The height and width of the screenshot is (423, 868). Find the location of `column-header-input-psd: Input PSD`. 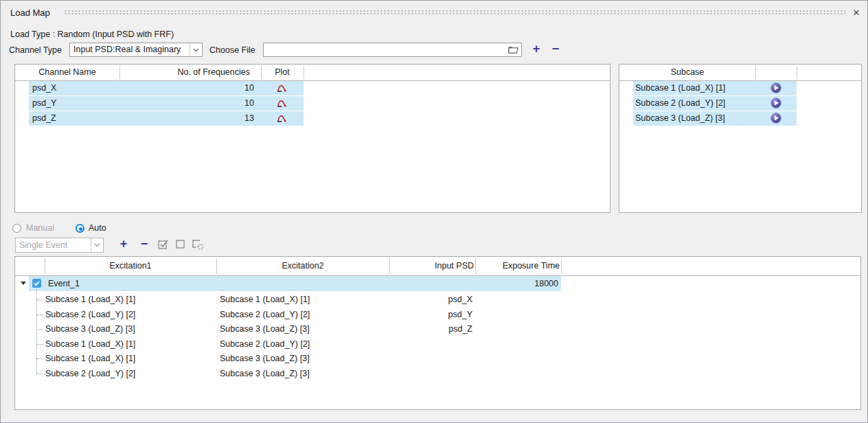

column-header-input-psd: Input PSD is located at coordinates (433, 266).